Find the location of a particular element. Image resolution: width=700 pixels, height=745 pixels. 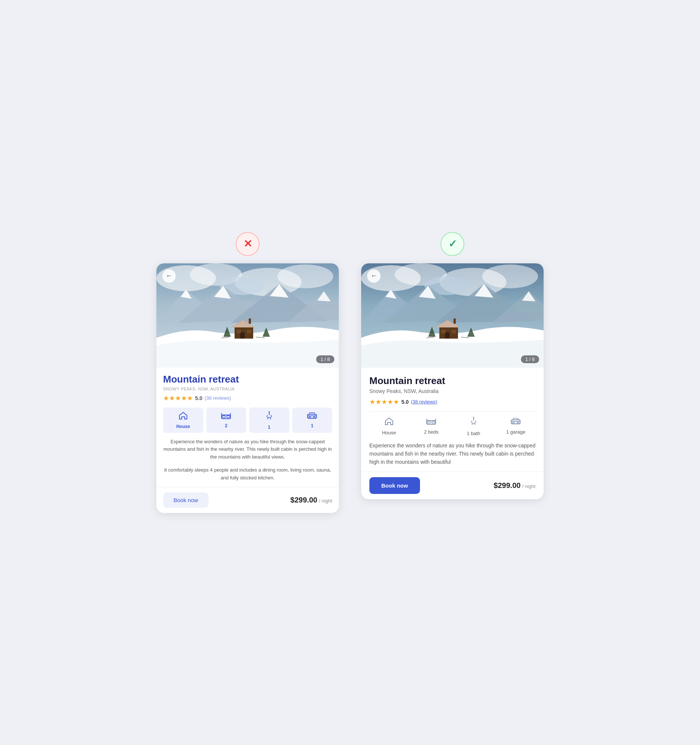

bad-amenity-beds-label: 2 is located at coordinates (226, 426).